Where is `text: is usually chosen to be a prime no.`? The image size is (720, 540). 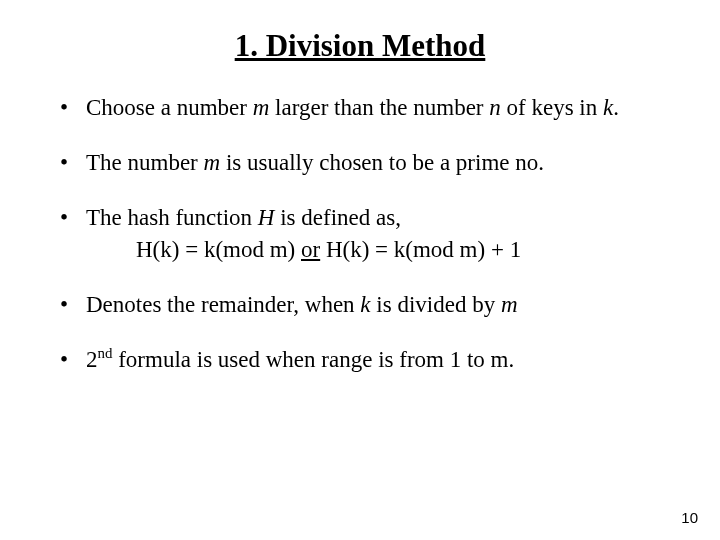 text: is usually chosen to be a prime no. is located at coordinates (382, 162).